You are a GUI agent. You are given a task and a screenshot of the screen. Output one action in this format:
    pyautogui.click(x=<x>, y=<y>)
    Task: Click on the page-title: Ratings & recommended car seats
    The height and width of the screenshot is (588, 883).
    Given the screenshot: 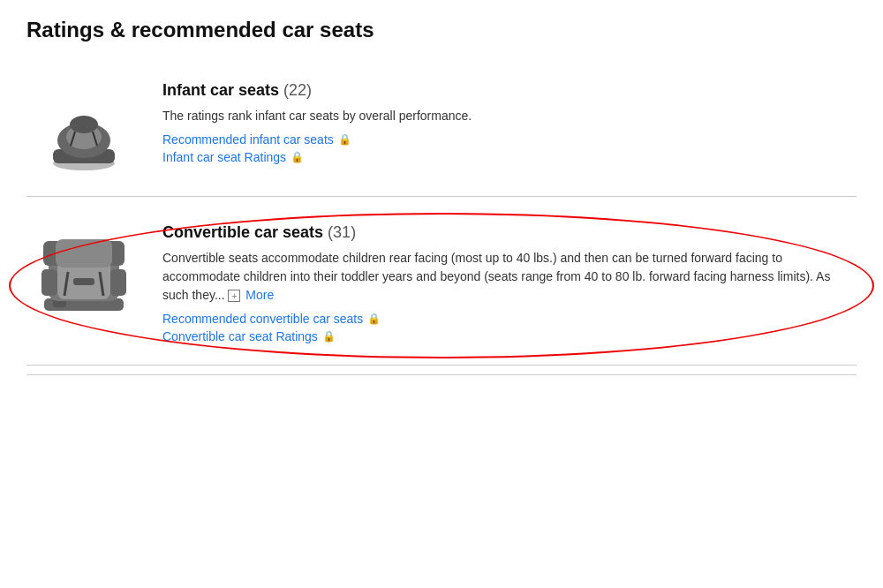 What is the action you would take?
    pyautogui.click(x=442, y=30)
    